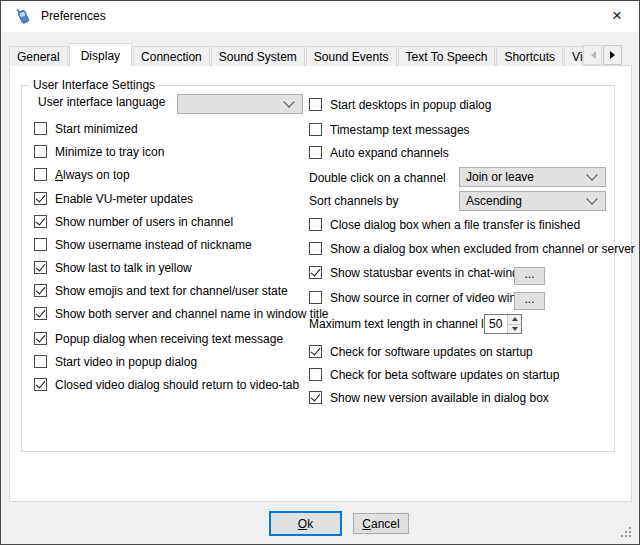  Describe the element at coordinates (38, 56) in the screenshot. I see `tab-general: General` at that location.